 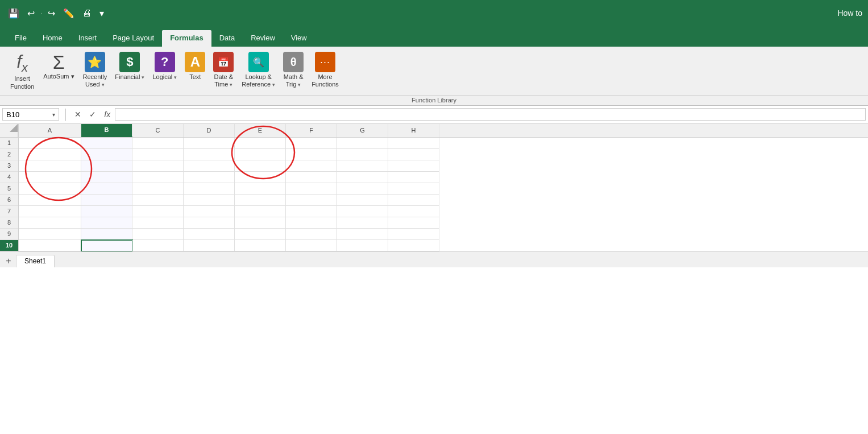 I want to click on name-box: B10 ▾, so click(x=31, y=114).